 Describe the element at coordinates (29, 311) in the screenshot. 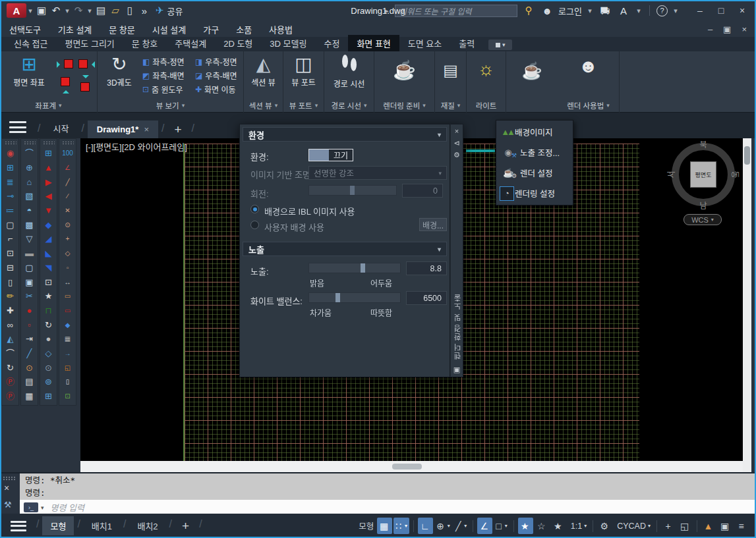

I see `explode-icon: ●` at that location.